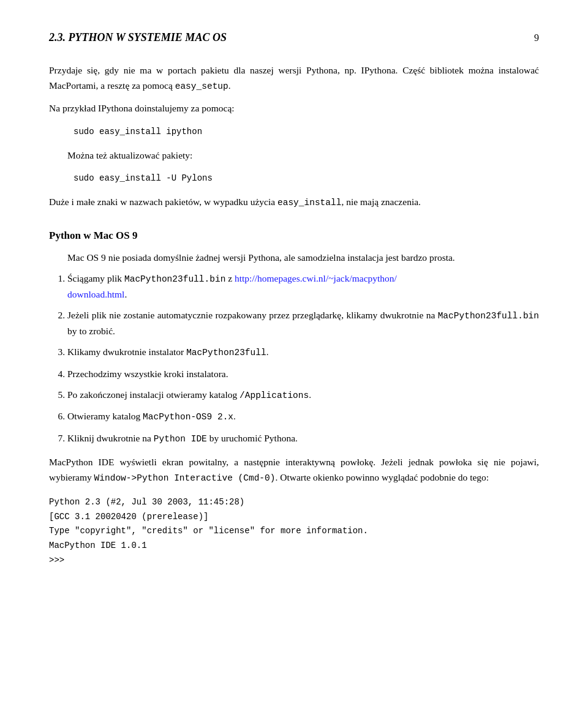  Describe the element at coordinates (294, 235) in the screenshot. I see `section-heading-python-mac9: Python w Mac OS 9` at that location.